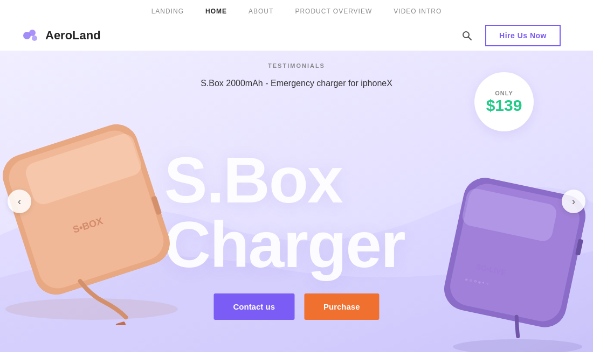  Describe the element at coordinates (333, 11) in the screenshot. I see `nav-item-product-overview: PRODUCT OVERVIEW` at that location.